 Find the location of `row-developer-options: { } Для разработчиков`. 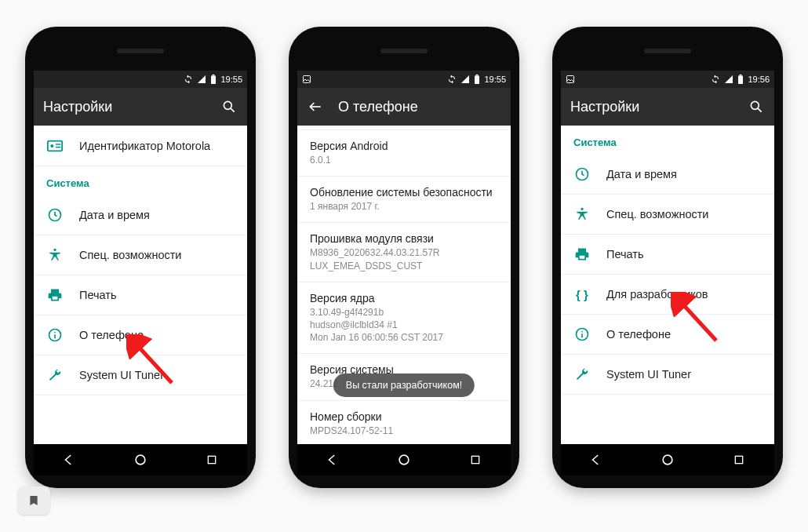

row-developer-options: { } Для разработчиков is located at coordinates (668, 295).